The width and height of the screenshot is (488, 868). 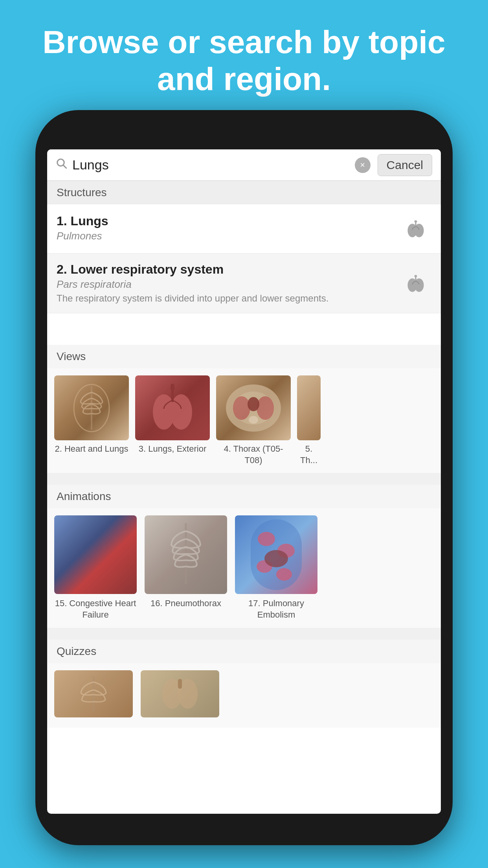 I want to click on structure-item-2-title: 2. Lower respiratory system, so click(x=225, y=270).